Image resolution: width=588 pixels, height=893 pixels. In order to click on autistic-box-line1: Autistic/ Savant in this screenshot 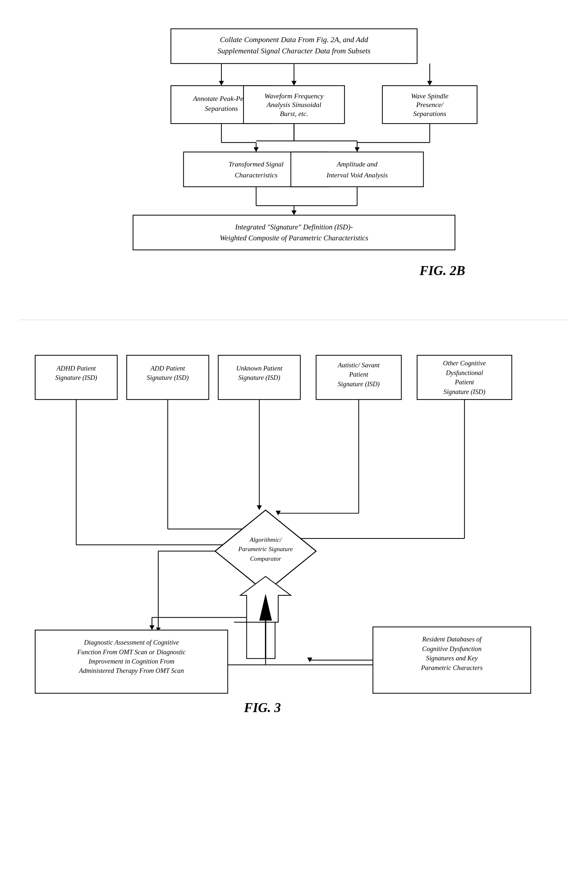, I will do `click(358, 365)`.